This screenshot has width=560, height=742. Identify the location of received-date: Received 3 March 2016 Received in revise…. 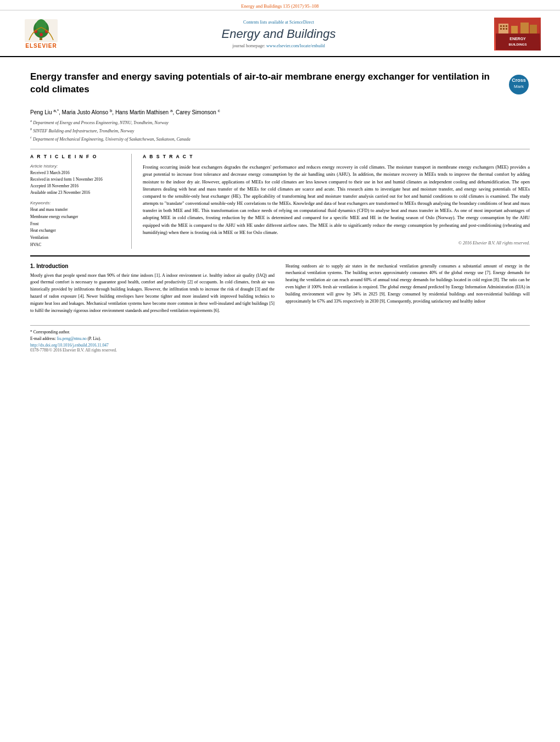
(77, 183).